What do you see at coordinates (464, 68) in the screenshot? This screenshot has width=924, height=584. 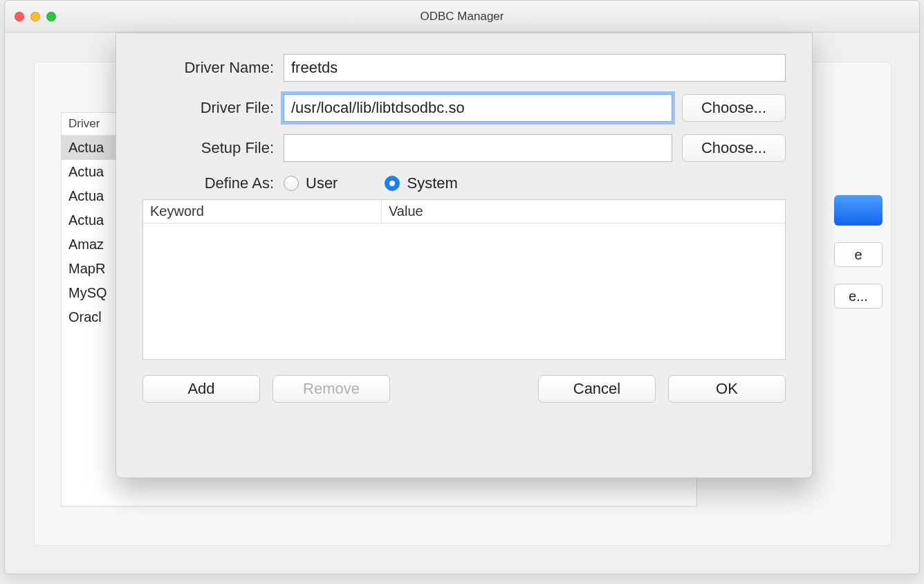 I see `row-driver-name: Driver Name:` at bounding box center [464, 68].